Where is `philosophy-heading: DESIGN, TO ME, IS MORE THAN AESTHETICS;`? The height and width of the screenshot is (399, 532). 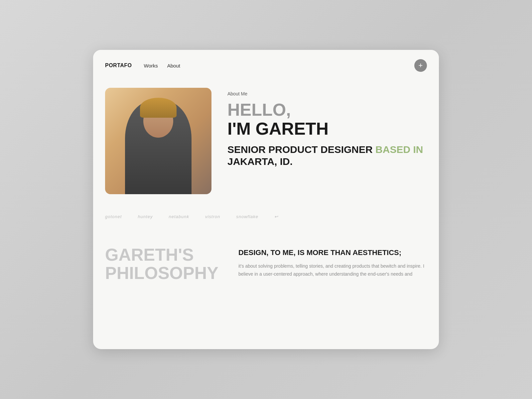
philosophy-heading: DESIGN, TO ME, IS MORE THAN AESTHETICS; is located at coordinates (332, 253).